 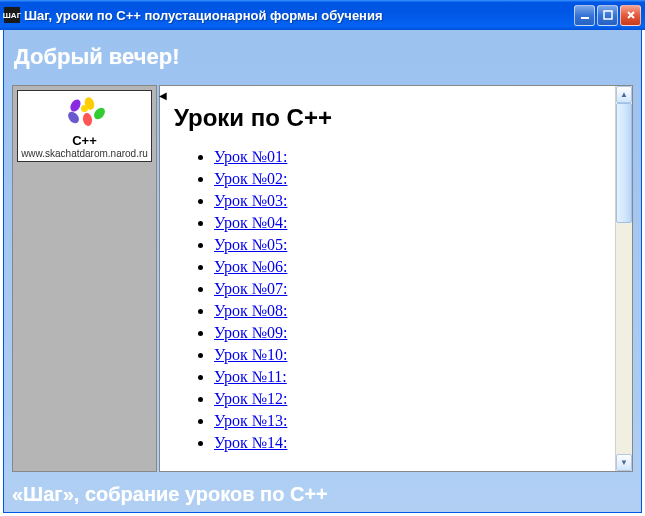 I want to click on sidebar-card-url: www.skachatdarom.narod.ru, so click(x=84, y=154).